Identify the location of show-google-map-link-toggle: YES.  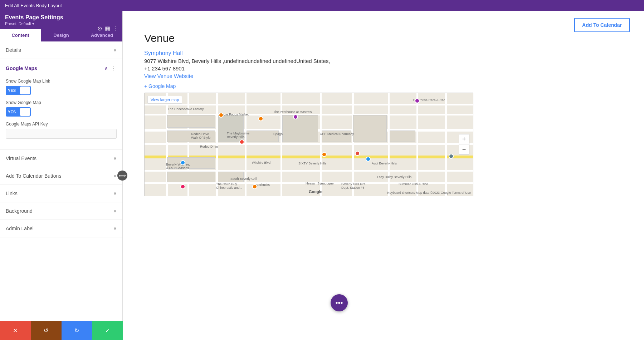
(18, 90).